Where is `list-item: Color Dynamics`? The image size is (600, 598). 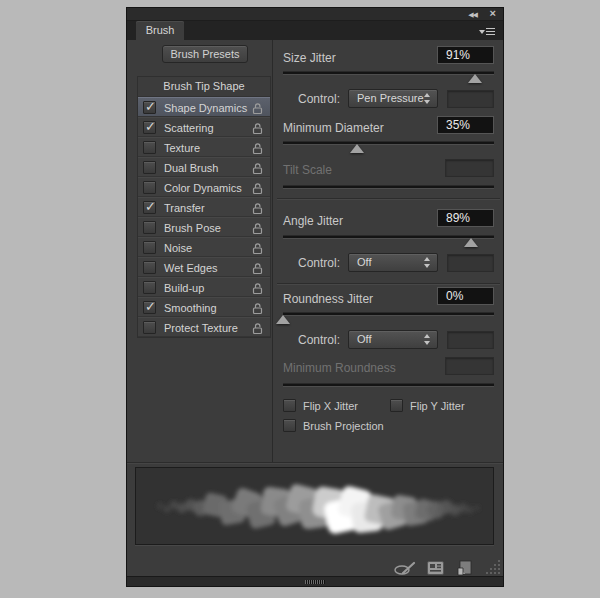
list-item: Color Dynamics is located at coordinates (204, 187).